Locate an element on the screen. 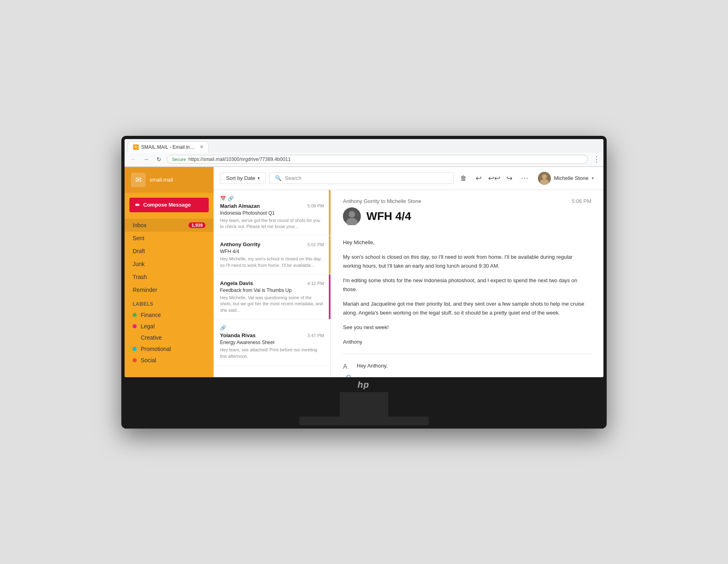 Image resolution: width=728 pixels, height=564 pixels. reply-icon: ↩ is located at coordinates (479, 178).